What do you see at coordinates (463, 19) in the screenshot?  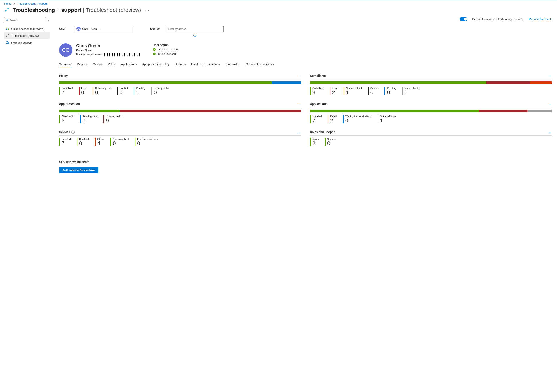 I see `default-troubleshooting-toggle` at bounding box center [463, 19].